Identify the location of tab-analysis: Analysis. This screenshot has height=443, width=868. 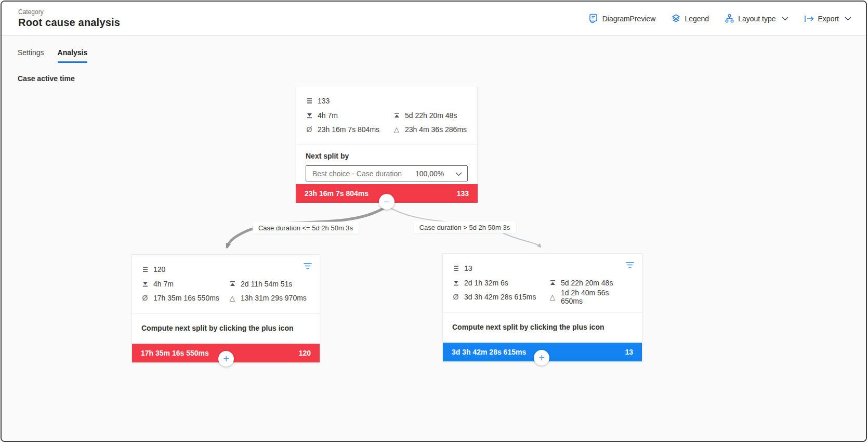
(73, 56).